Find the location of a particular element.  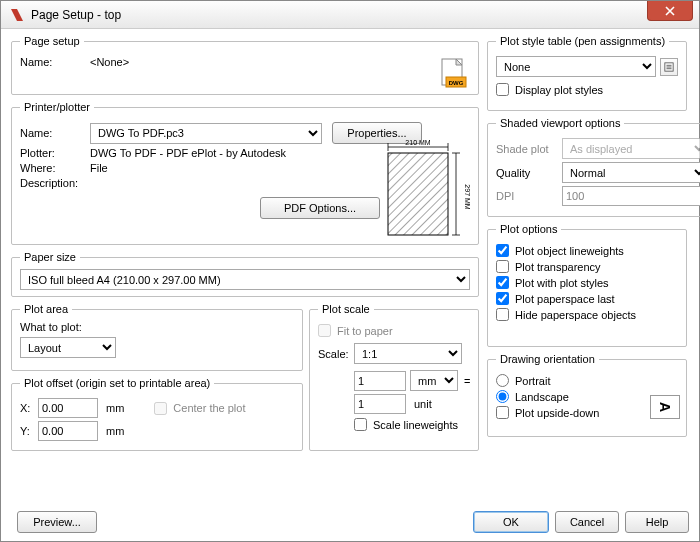

cancel-button: Cancel is located at coordinates (587, 522).